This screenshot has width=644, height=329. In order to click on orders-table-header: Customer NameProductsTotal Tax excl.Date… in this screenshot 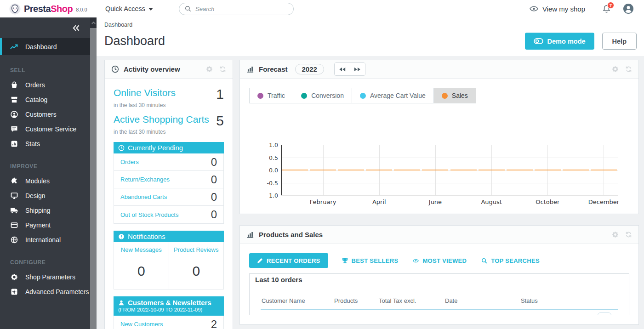, I will do `click(439, 295)`.